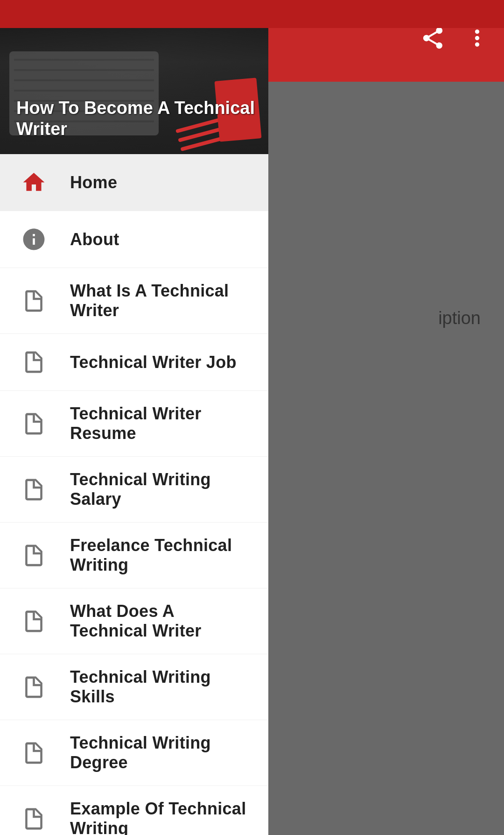  I want to click on doc-icon-example, so click(34, 819).